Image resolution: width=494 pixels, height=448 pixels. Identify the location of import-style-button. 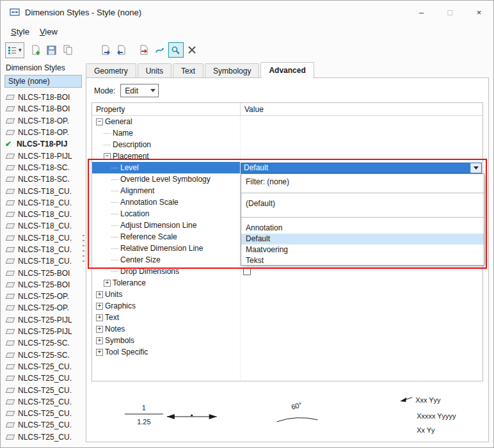
(122, 50).